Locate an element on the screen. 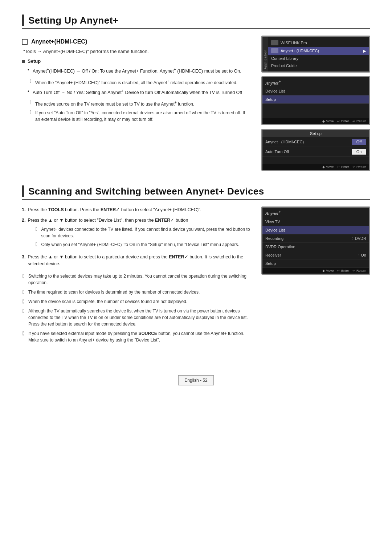  setup-bullets-2: Auto Turn Off → No / Yes: Setting an Any… is located at coordinates (136, 92).